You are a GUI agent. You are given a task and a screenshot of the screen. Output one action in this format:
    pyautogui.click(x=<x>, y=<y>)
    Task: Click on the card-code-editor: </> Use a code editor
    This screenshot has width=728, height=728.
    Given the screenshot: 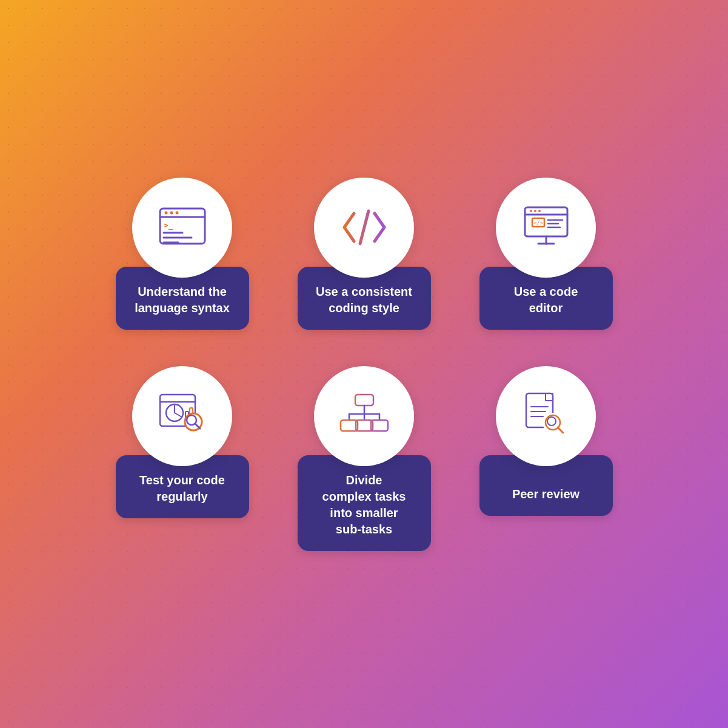 What is the action you would take?
    pyautogui.click(x=546, y=253)
    